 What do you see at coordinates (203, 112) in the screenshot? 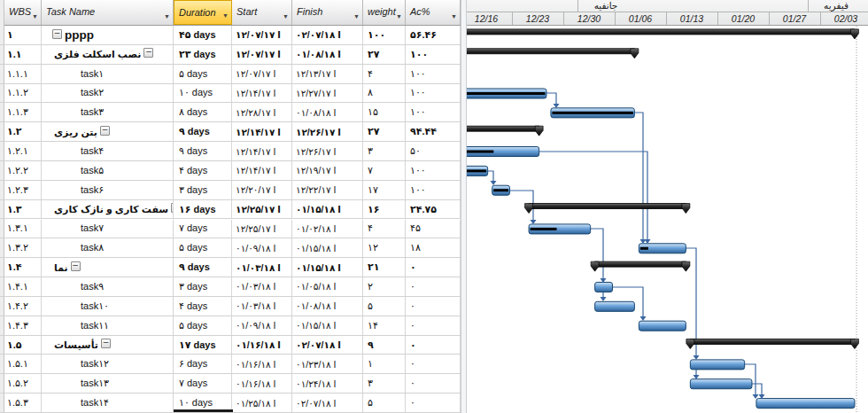
I see `cell-duration: ۸ days` at bounding box center [203, 112].